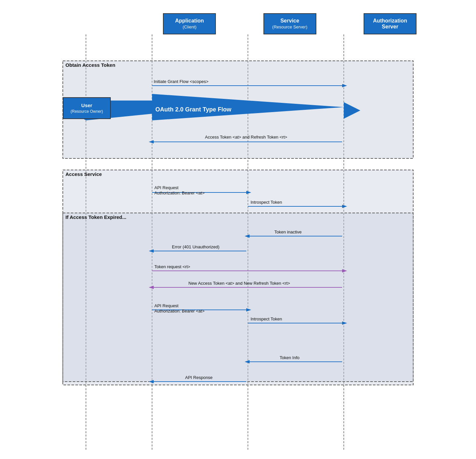 The width and height of the screenshot is (476, 459). I want to click on user-box: User (Resource Owner), so click(87, 108).